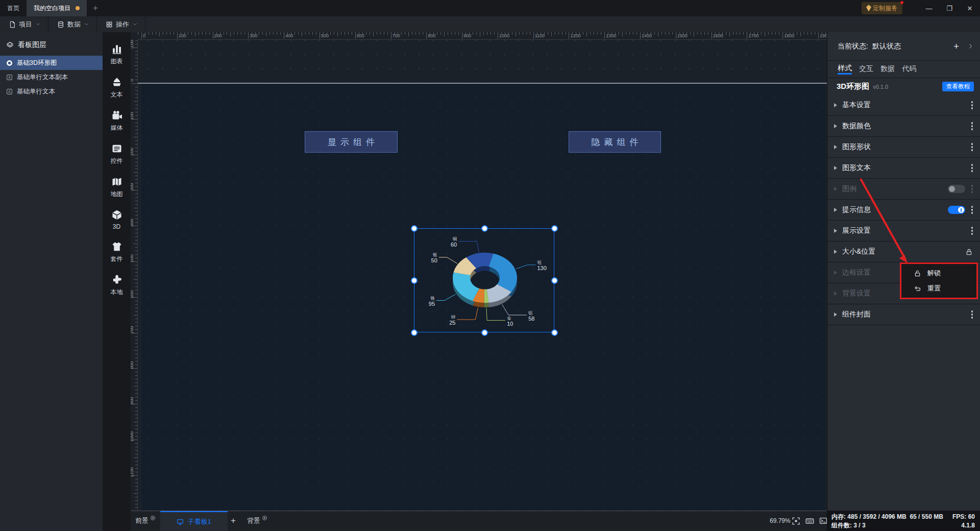  I want to click on section-图形文本: 图形文本, so click(903, 168).